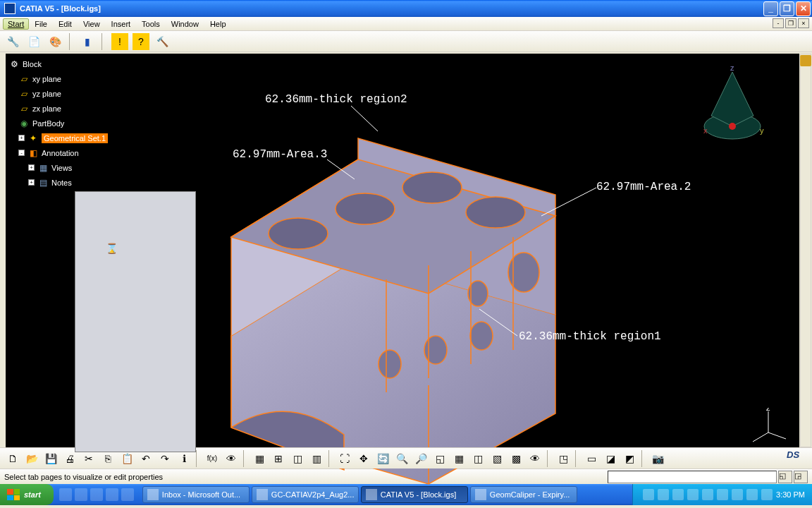  I want to click on pan-button: ✥, so click(364, 459).